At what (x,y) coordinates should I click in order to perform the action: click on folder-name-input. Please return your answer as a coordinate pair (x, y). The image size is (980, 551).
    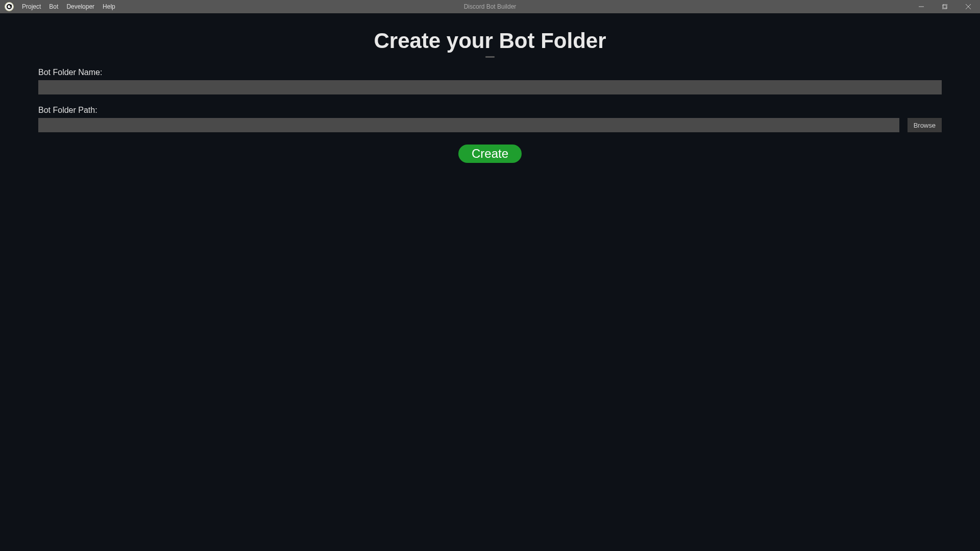
    Looking at the image, I should click on (490, 87).